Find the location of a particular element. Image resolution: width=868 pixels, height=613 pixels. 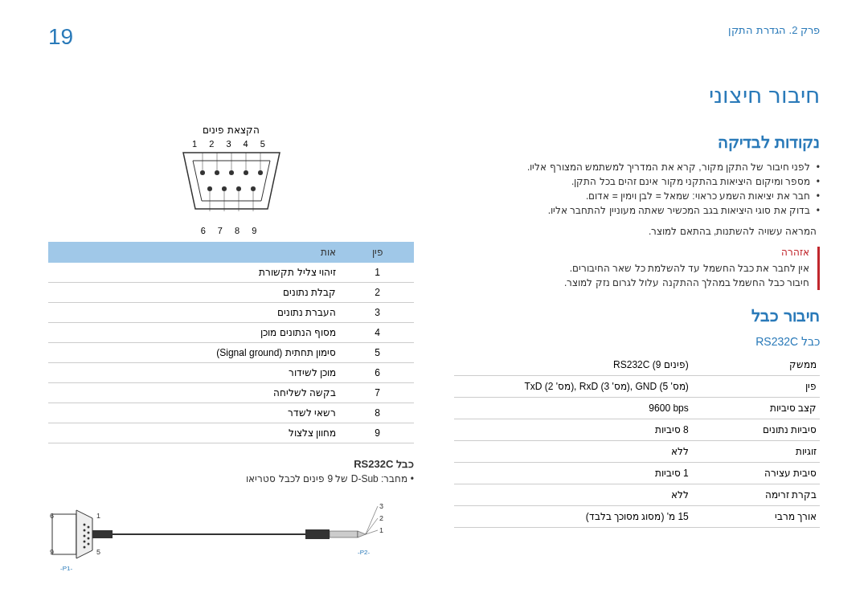

table-row: סיביות נתונים8 סיביות is located at coordinates (637, 431).